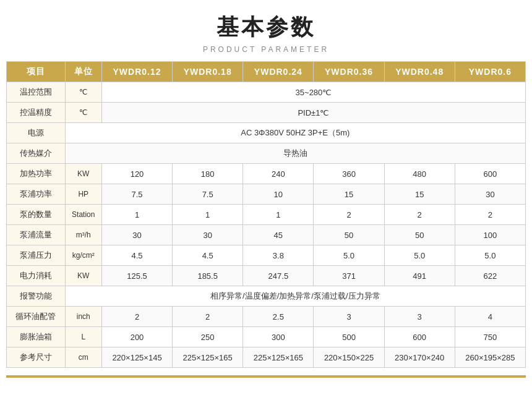 This screenshot has height=400, width=532. I want to click on row-value: 120, so click(137, 174).